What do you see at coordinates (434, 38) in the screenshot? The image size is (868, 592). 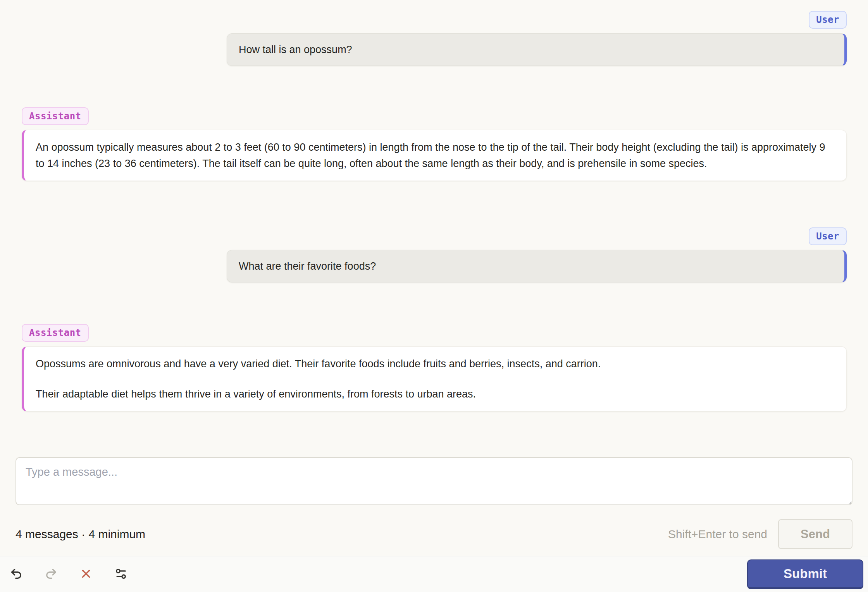 I see `user-message: User How tall is an opossum?` at bounding box center [434, 38].